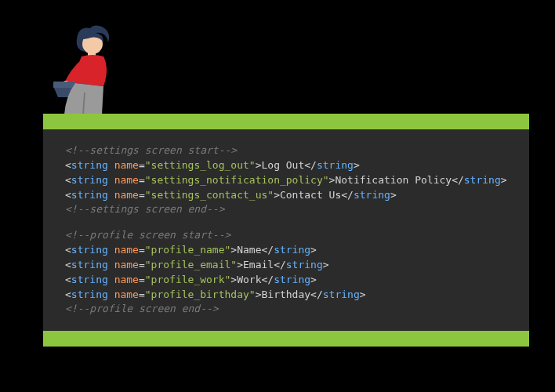 The image size is (555, 392). I want to click on frame-bottom-bar, so click(286, 339).